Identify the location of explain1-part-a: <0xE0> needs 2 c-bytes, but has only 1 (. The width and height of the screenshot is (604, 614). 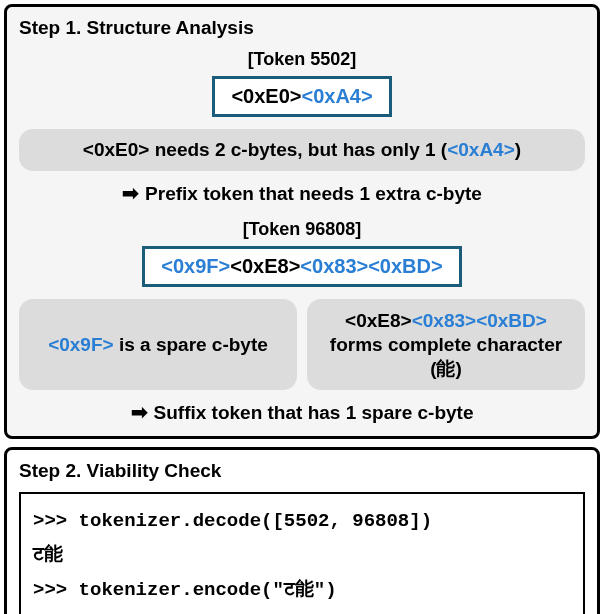
(265, 150).